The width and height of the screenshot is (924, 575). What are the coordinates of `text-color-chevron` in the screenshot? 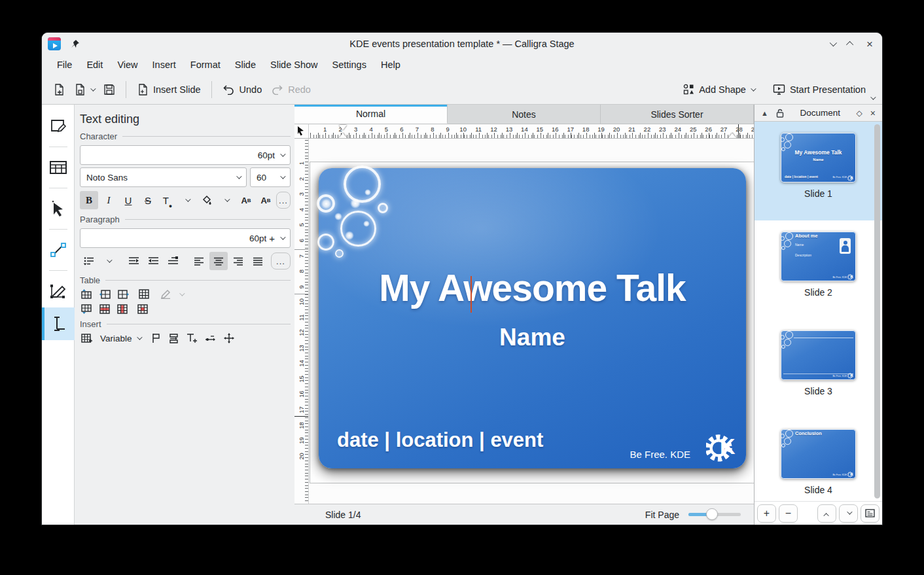 It's located at (187, 200).